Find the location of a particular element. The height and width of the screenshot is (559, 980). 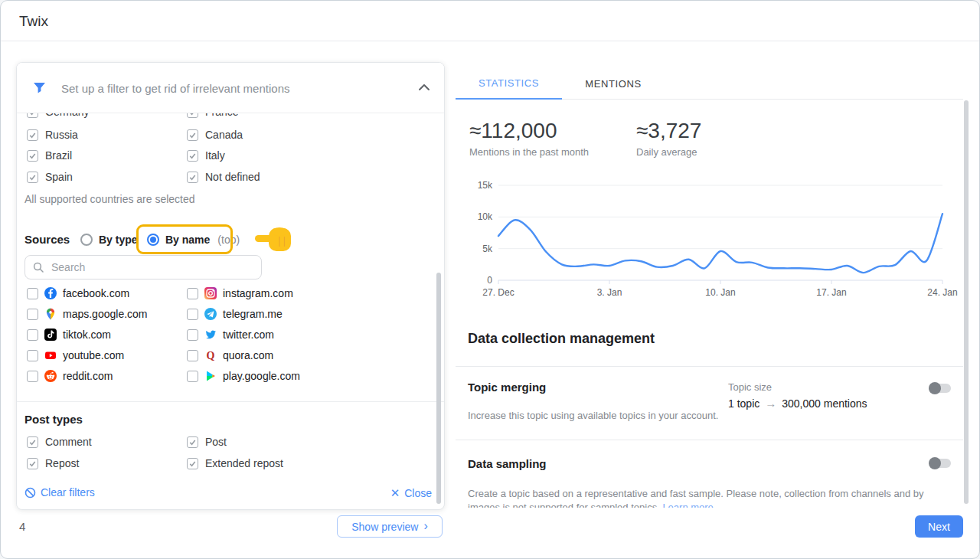

telegram-icon is located at coordinates (211, 314).